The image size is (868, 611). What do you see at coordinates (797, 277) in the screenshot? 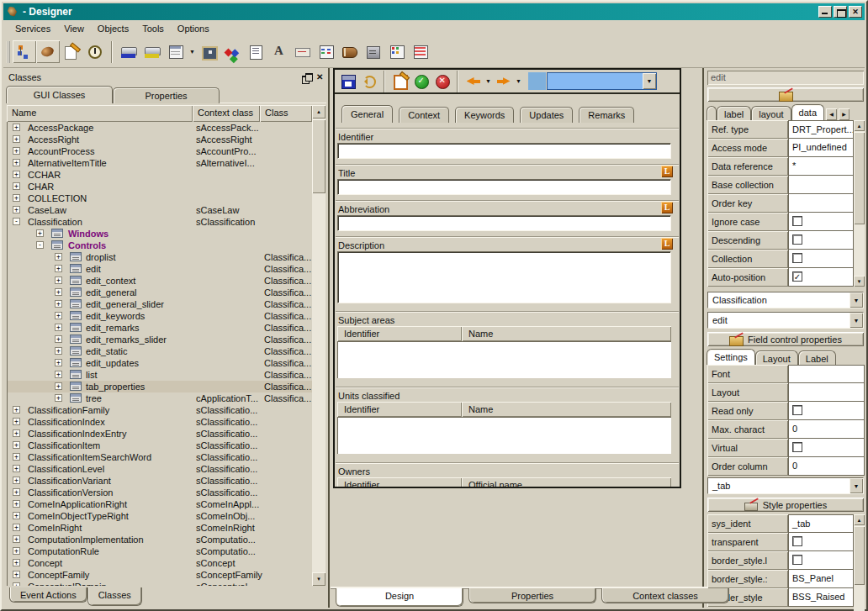
I see `checked-checkbox-icon` at bounding box center [797, 277].